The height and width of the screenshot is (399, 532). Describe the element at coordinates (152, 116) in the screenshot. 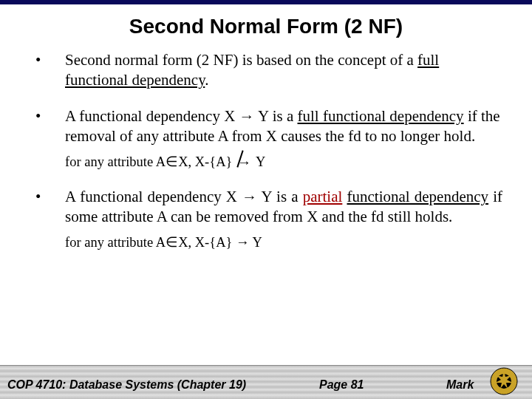

I see `bullet-2-pre: A functional dependency X` at that location.